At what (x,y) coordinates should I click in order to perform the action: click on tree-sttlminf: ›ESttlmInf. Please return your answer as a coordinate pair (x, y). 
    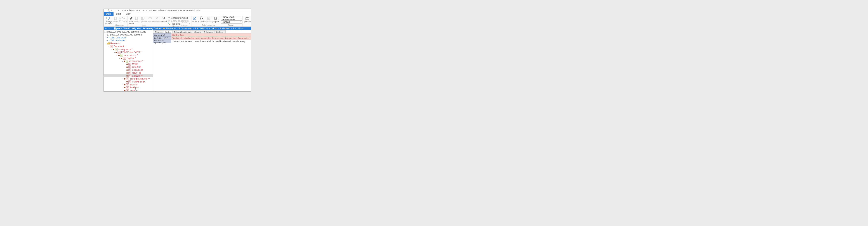
    Looking at the image, I should click on (128, 85).